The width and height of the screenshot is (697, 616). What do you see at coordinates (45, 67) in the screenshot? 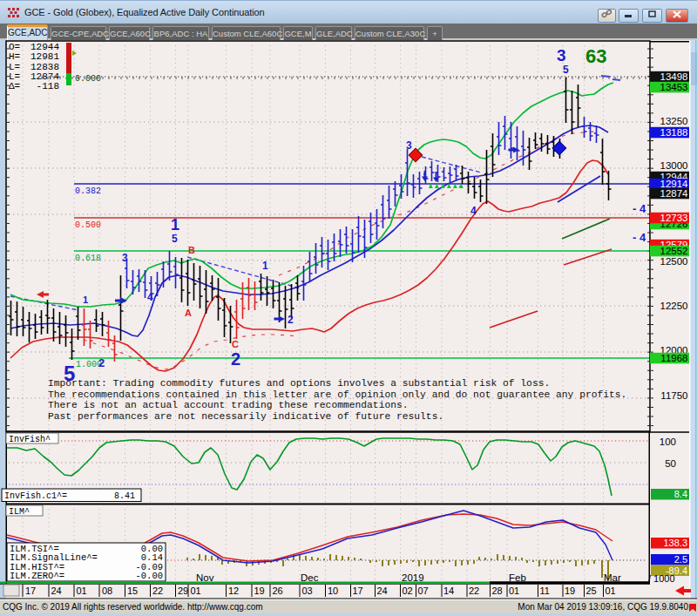
I see `svg-text: 12838` at bounding box center [45, 67].